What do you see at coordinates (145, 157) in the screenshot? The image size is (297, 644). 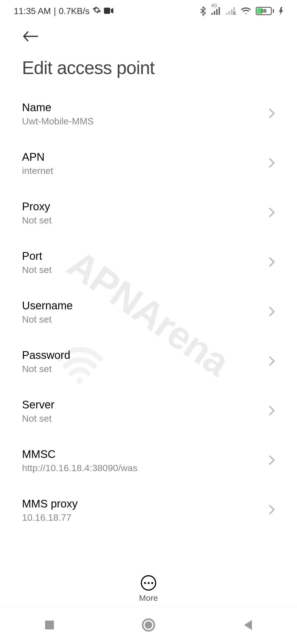 I see `setting-label: APN` at bounding box center [145, 157].